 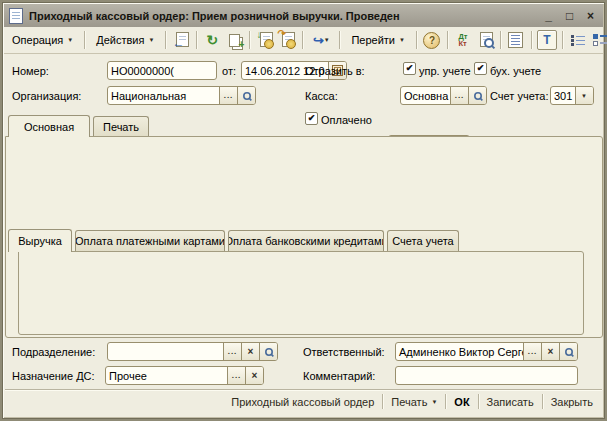 I want to click on tab-pechat: Печать, so click(x=121, y=126).